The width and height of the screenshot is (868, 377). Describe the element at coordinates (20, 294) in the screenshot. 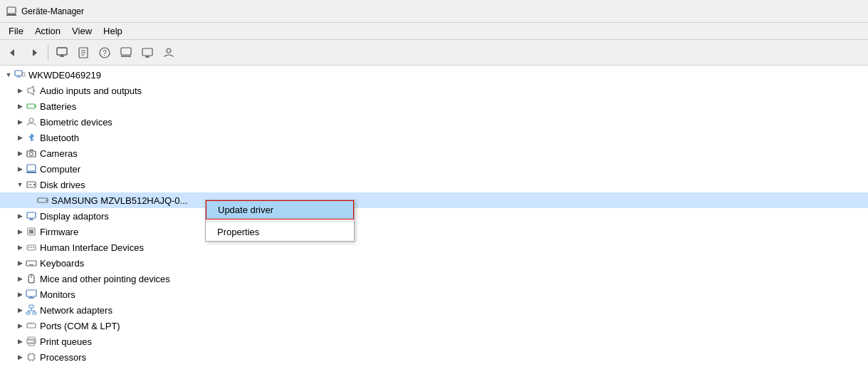

I see `monitors-expand-icon: ▶` at that location.